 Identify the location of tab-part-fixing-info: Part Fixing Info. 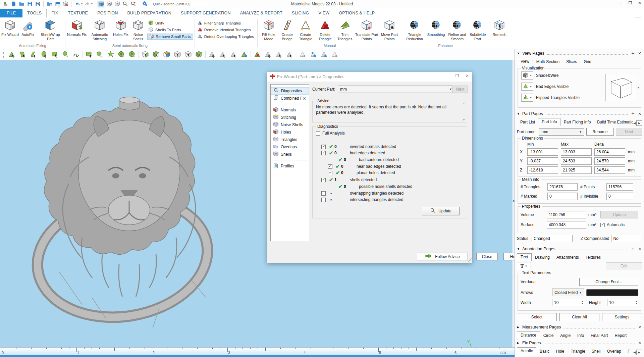
(577, 122).